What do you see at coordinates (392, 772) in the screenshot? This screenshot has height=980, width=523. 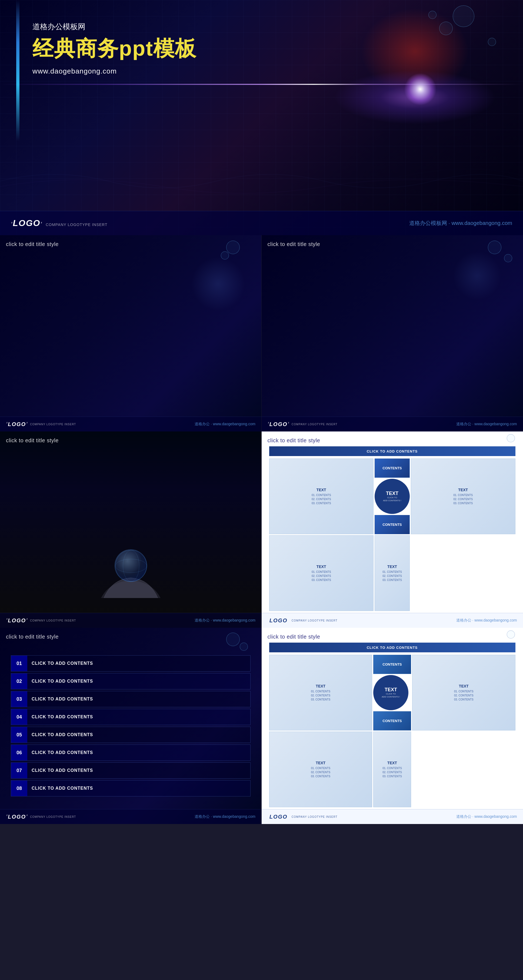 I see `s7-r2c3-lines: 01. CONTENTS02. CONTENTS03. CONTENTS` at bounding box center [392, 772].